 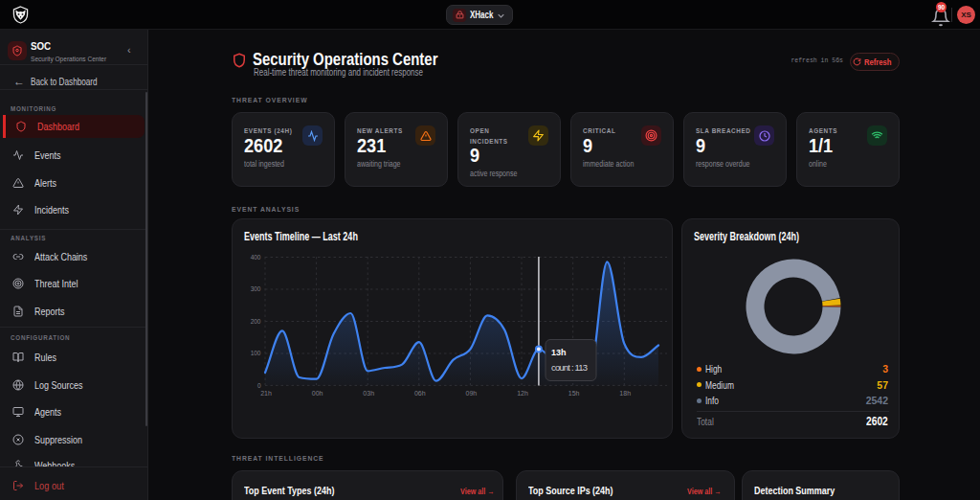 I want to click on svg-text: 100, so click(x=256, y=352).